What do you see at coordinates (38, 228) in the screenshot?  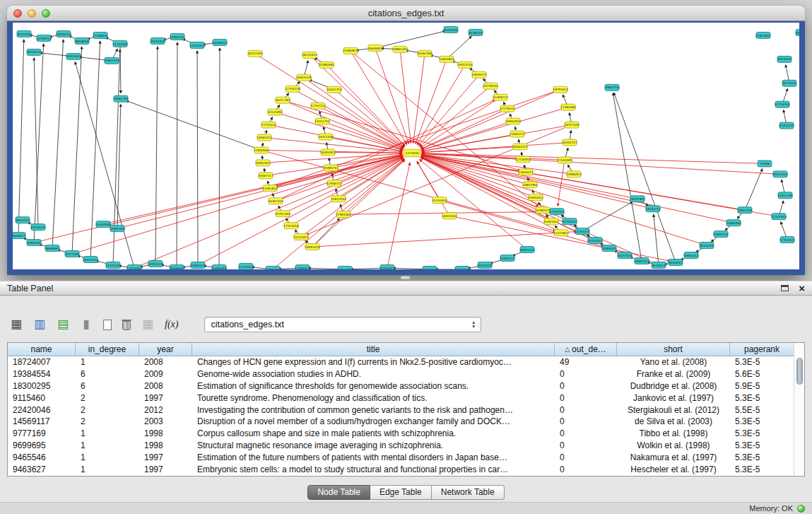 I see `graph-node: 10154241` at bounding box center [38, 228].